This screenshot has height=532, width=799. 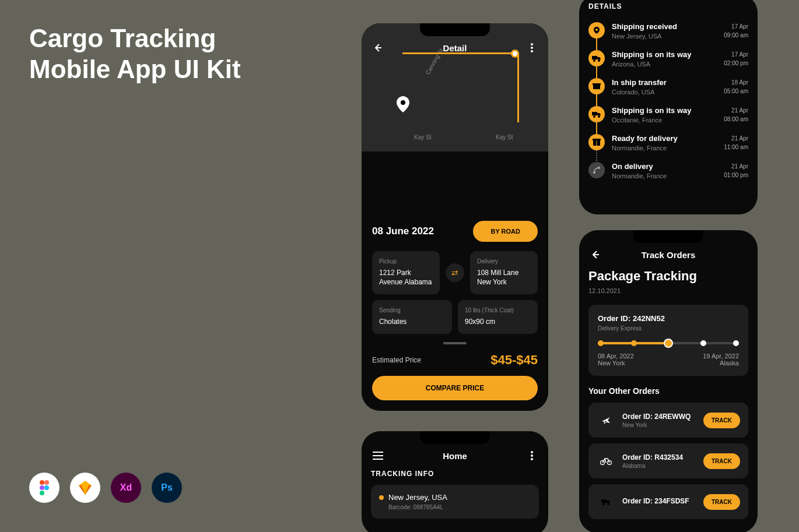 What do you see at coordinates (668, 318) in the screenshot?
I see `order-id: Order ID: 242NN52` at bounding box center [668, 318].